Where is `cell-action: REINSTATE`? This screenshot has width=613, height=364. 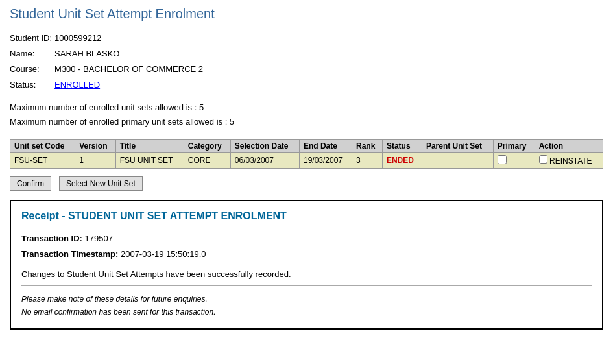 cell-action: REINSTATE is located at coordinates (568, 160).